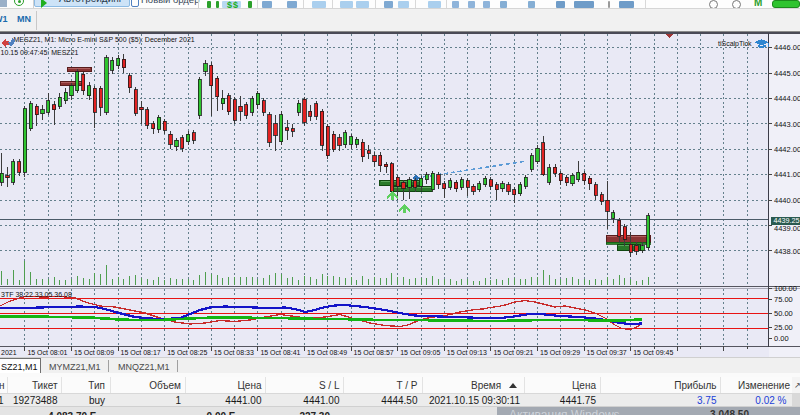 The image size is (800, 415). Describe the element at coordinates (784, 314) in the screenshot. I see `svg-text: 50.00` at that location.